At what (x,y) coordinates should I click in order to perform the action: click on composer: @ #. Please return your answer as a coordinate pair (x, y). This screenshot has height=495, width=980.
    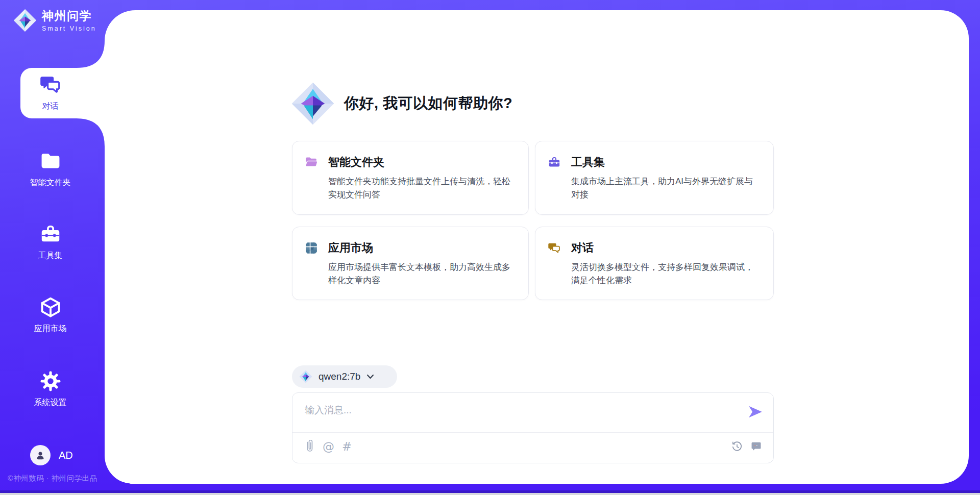
    Looking at the image, I should click on (533, 428).